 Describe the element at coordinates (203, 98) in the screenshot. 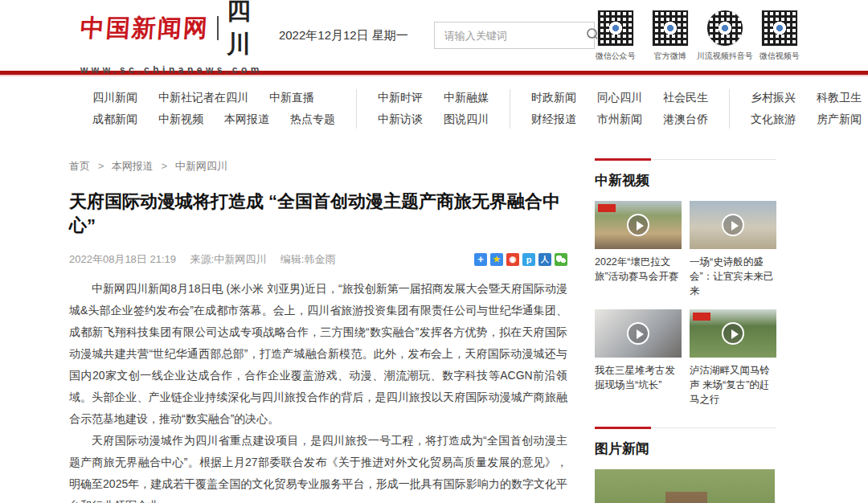

I see `nav-item-reporters-in-sichuan: 中新社记者在四川` at that location.